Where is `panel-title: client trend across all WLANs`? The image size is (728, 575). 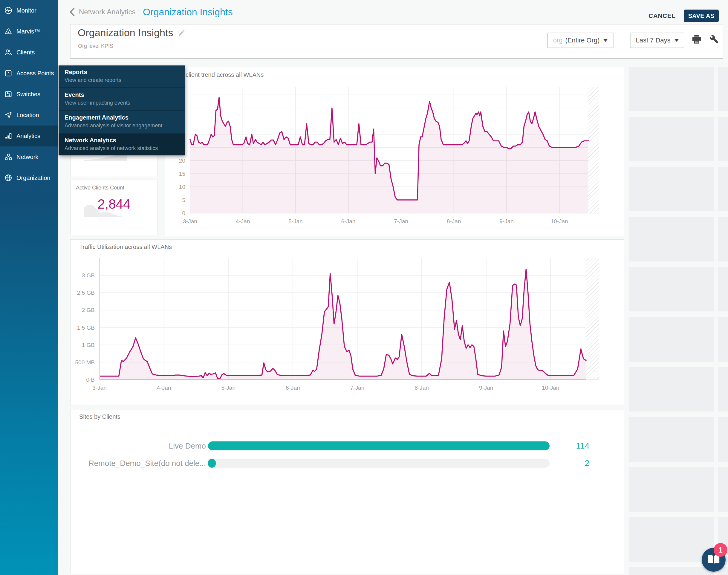 panel-title: client trend across all WLANs is located at coordinates (224, 75).